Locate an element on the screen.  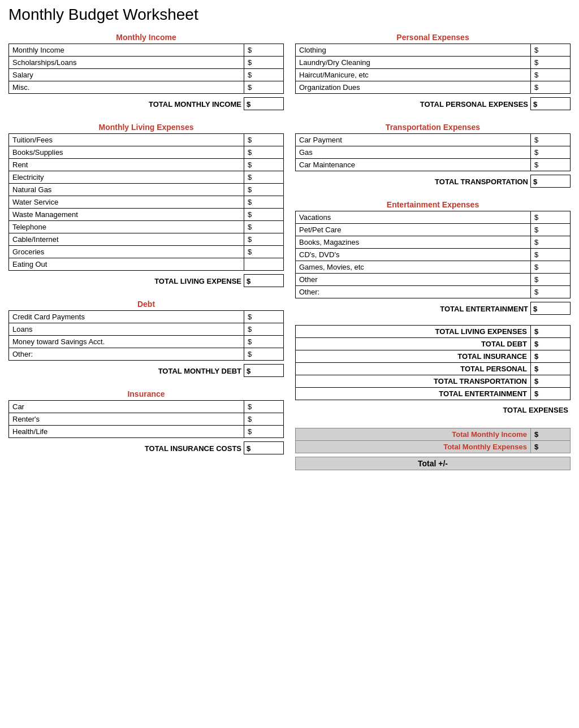
personal-expenses-table: Clothing$Laundry/Dry Cleaning$Haircut/Ma… is located at coordinates (433, 69).